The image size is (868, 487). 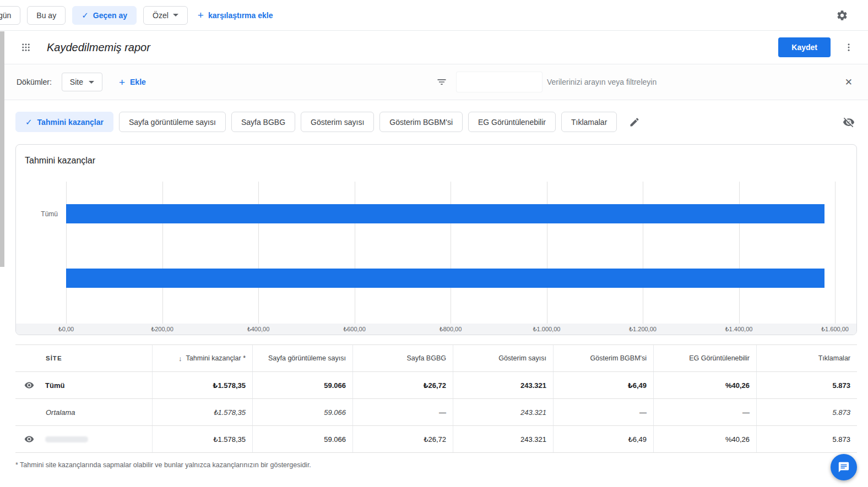 What do you see at coordinates (55, 385) in the screenshot?
I see `site-name: Tümü` at bounding box center [55, 385].